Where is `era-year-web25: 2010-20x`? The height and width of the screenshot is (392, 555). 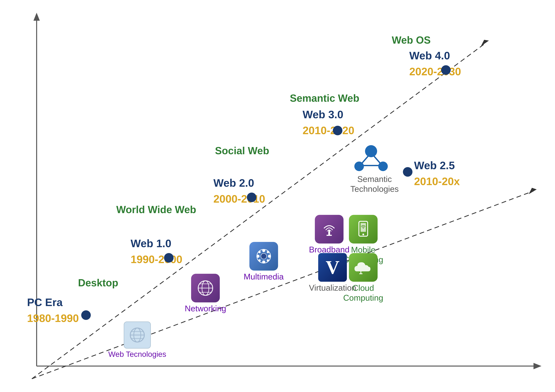
era-year-web25: 2010-20x is located at coordinates (437, 181).